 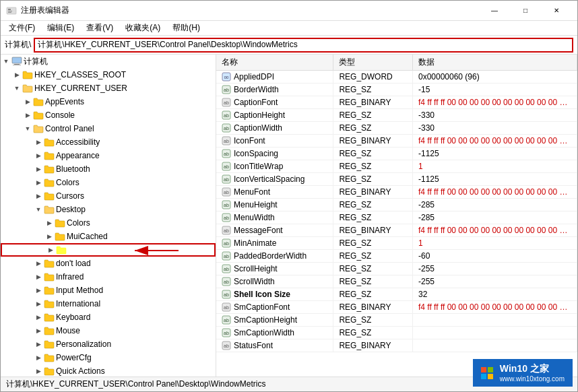 What do you see at coordinates (397, 346) in the screenshot?
I see `table-row: abStatusFontREG_BINARY` at bounding box center [397, 346].